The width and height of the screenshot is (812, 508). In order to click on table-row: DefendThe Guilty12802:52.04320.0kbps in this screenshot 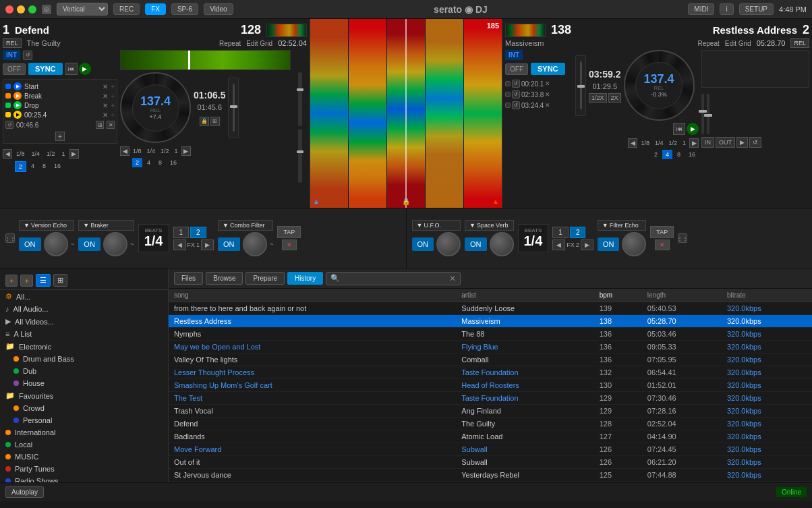, I will do `click(490, 424)`.